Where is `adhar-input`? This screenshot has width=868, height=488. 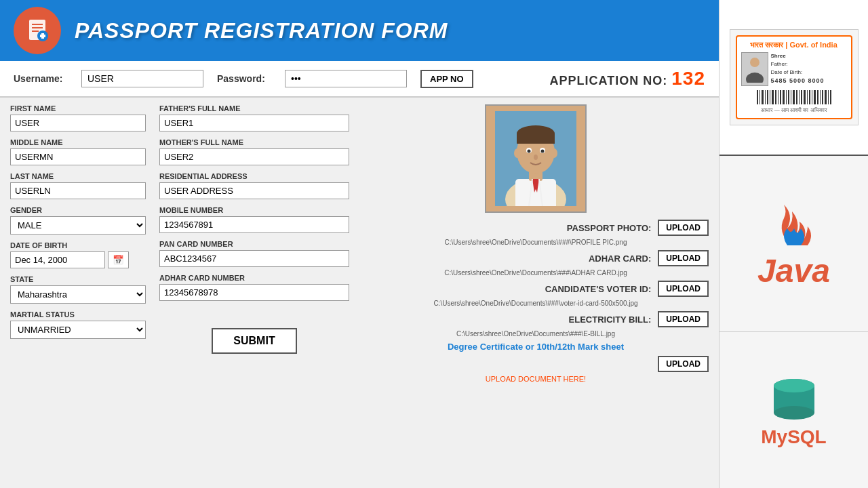 adhar-input is located at coordinates (254, 293).